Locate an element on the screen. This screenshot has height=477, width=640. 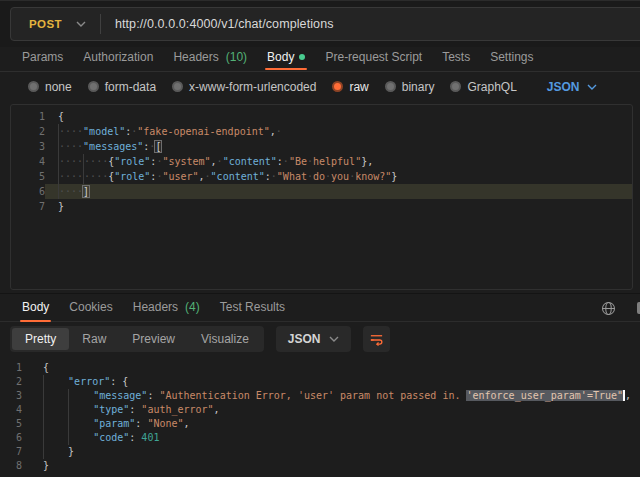
response-view-switcher: Pretty Raw Preview Visualize is located at coordinates (137, 339).